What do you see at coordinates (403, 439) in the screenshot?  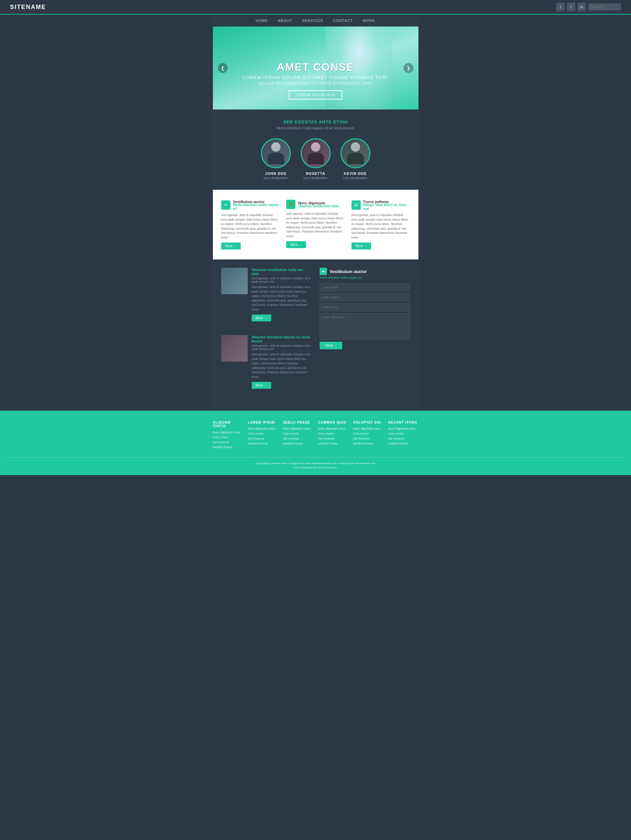 I see `footer-col-6-item-3: Irid Vivamus` at bounding box center [403, 439].